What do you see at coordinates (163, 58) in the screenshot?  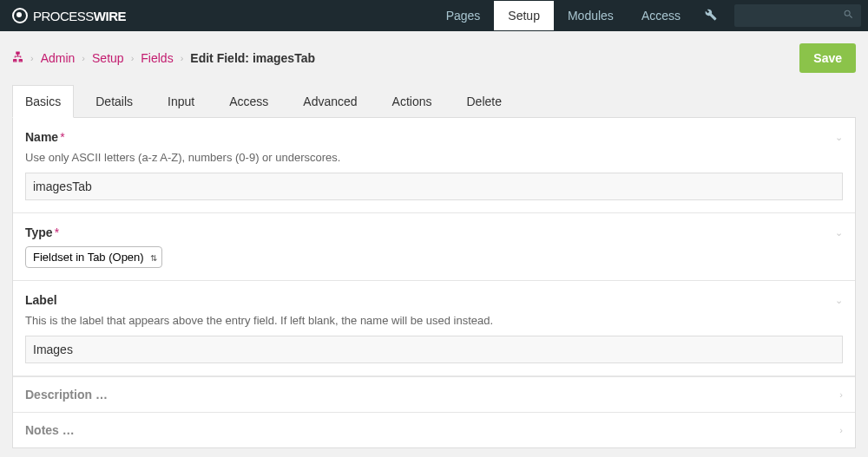 I see `breadcrumb: › Admin › Setup › Fields › Edit Field: i…` at bounding box center [163, 58].